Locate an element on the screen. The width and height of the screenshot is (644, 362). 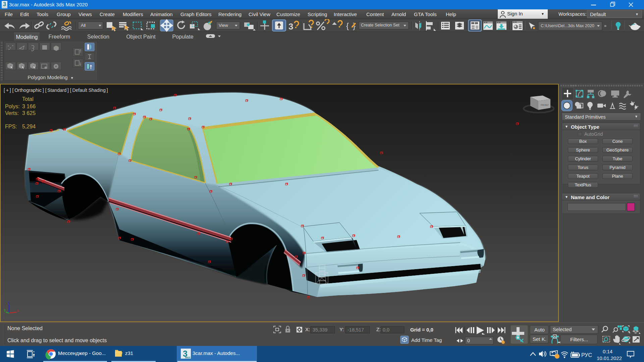
svg-text: РУС is located at coordinates (587, 355).